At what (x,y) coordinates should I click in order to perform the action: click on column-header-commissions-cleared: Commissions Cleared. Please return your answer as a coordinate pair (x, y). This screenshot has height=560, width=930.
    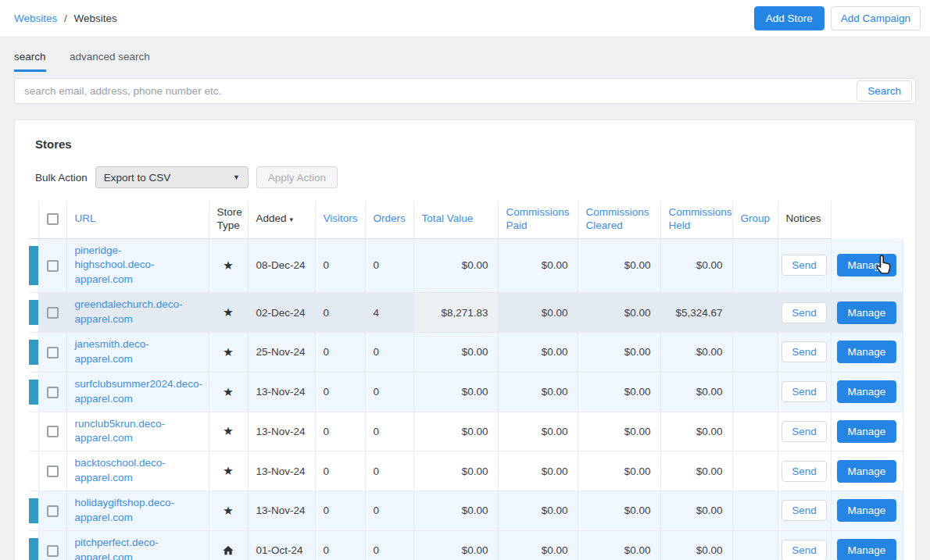
    Looking at the image, I should click on (619, 219).